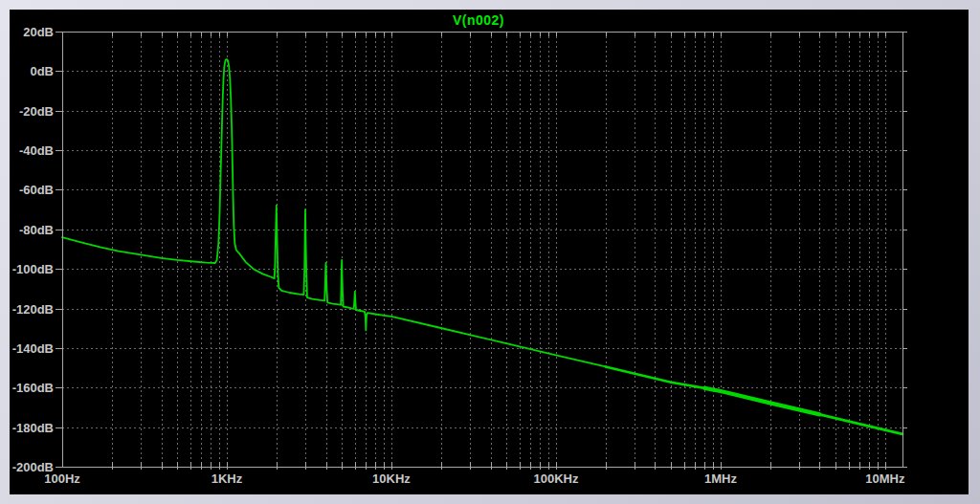 Image resolution: width=980 pixels, height=504 pixels. Describe the element at coordinates (33, 270) in the screenshot. I see `y-axis-label: -100dB` at that location.